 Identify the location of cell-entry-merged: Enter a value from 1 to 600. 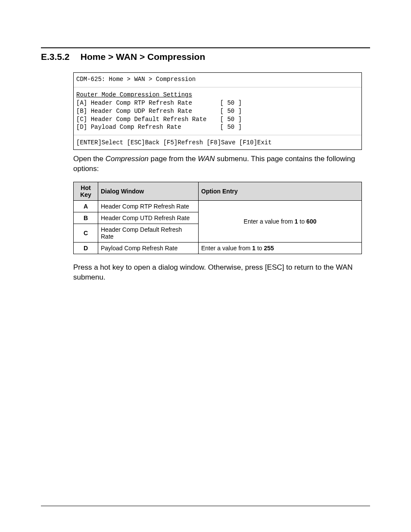
(280, 221).